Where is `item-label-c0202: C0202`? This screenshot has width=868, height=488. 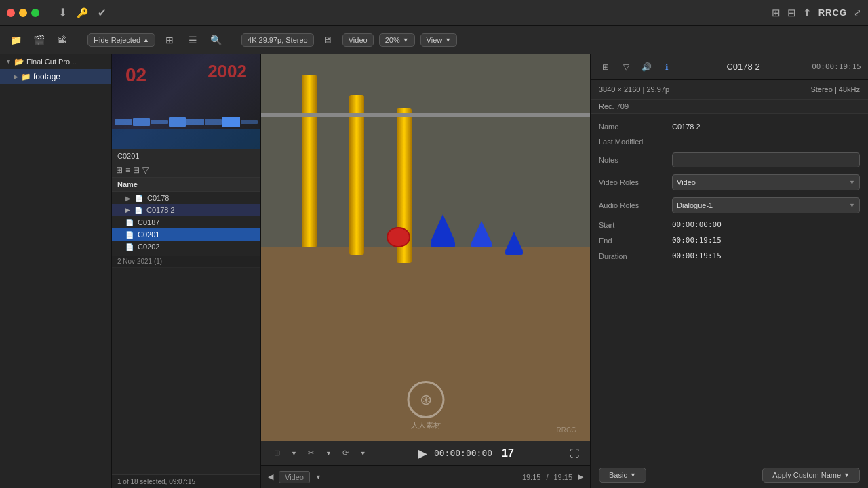 item-label-c0202: C0202 is located at coordinates (149, 247).